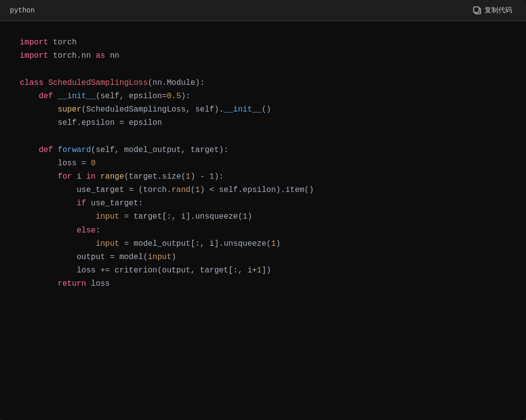  Describe the element at coordinates (263, 191) in the screenshot. I see `code-line: use_target = (torch.rand(1) < self.epsil…` at that location.